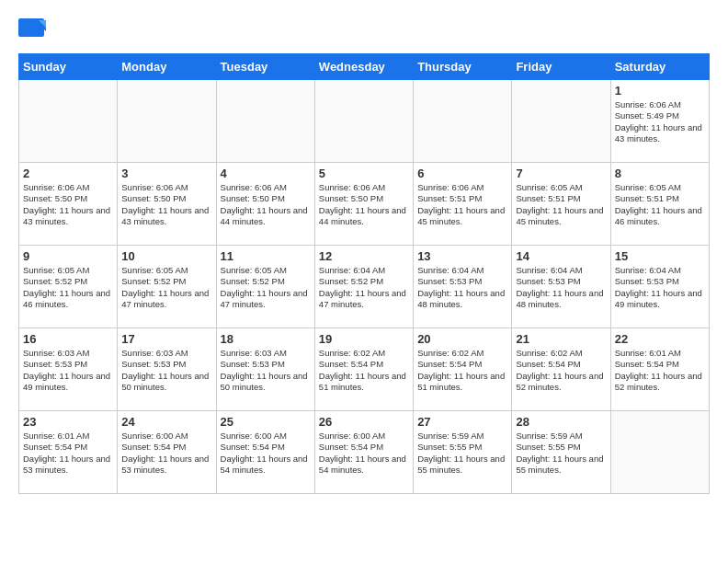 This screenshot has width=728, height=563. I want to click on calendar-week-row: 9Sunrise: 6:05 AMSunset: 5:52 PMDaylight…, so click(364, 287).